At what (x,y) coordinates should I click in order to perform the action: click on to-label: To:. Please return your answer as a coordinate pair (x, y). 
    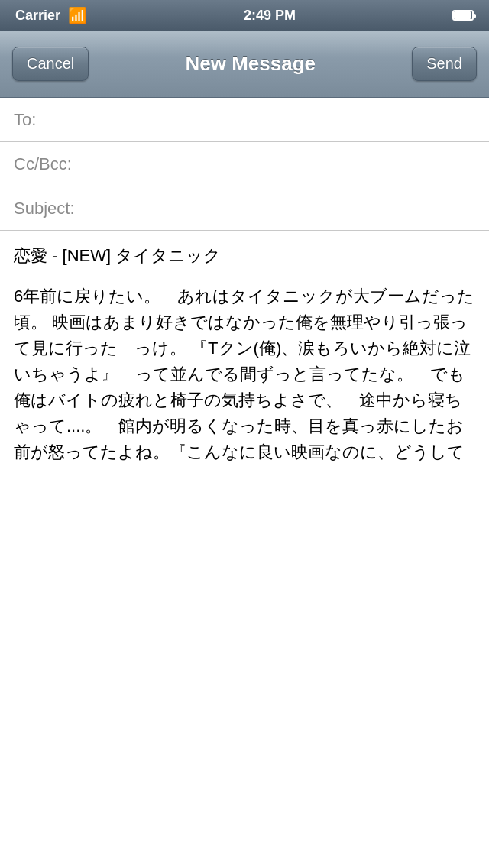
    Looking at the image, I should click on (52, 120).